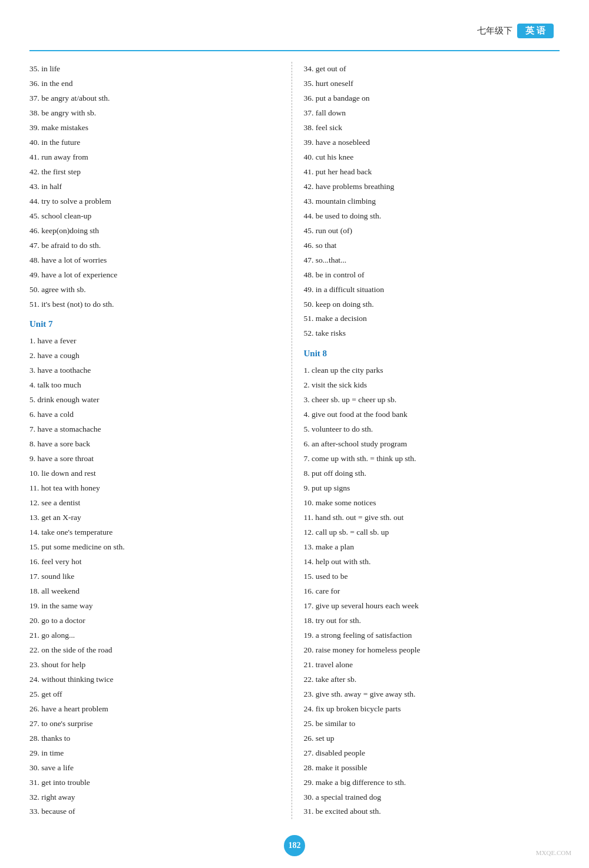 The image size is (589, 868). What do you see at coordinates (294, 31) in the screenshot?
I see `header: 七年级下 英 语` at bounding box center [294, 31].